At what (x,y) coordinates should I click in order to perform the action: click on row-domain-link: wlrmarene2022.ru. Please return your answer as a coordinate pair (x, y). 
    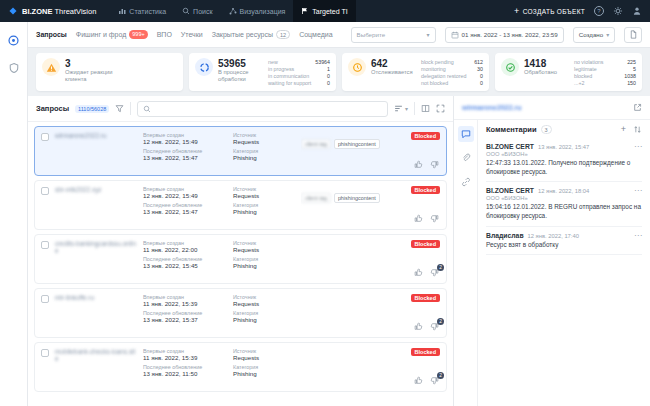
    Looking at the image, I should click on (96, 151).